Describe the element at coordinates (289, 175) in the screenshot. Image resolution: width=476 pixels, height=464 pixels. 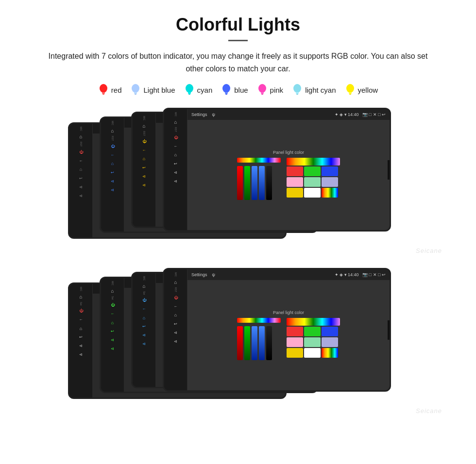
I see `panel-light-area: Panel light color` at that location.